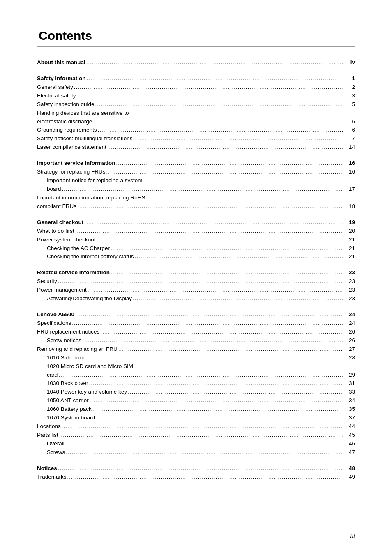 Image resolution: width=392 pixels, height=556 pixels. What do you see at coordinates (196, 240) in the screenshot?
I see `toc-section: General checkout .......................…` at bounding box center [196, 240].